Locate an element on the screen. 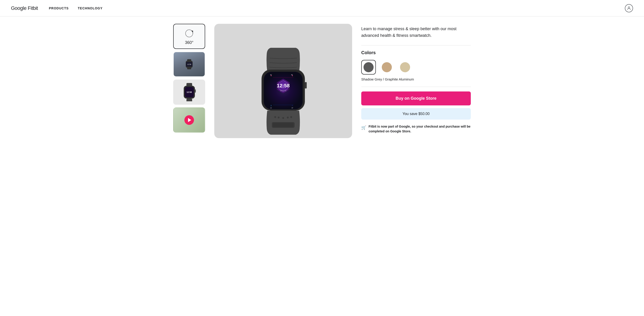 The image size is (644, 316). google-notice-text: Fitbit is now part of Google, so your ch… is located at coordinates (420, 129).